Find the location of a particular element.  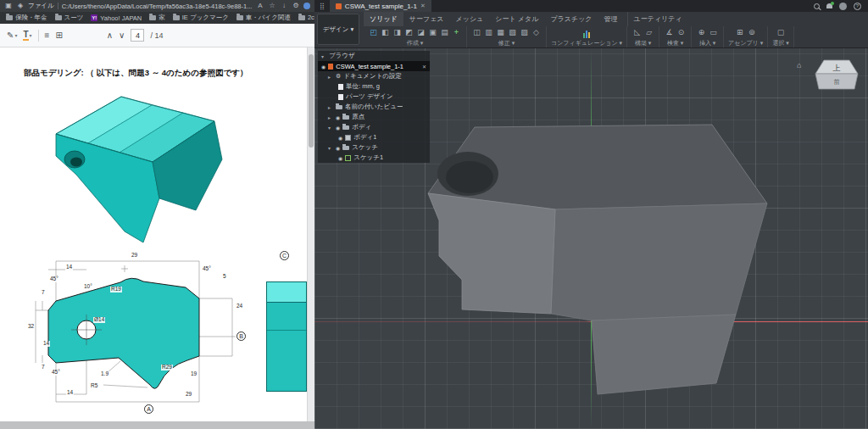

view-cube-graphic: 上 前 is located at coordinates (837, 79).